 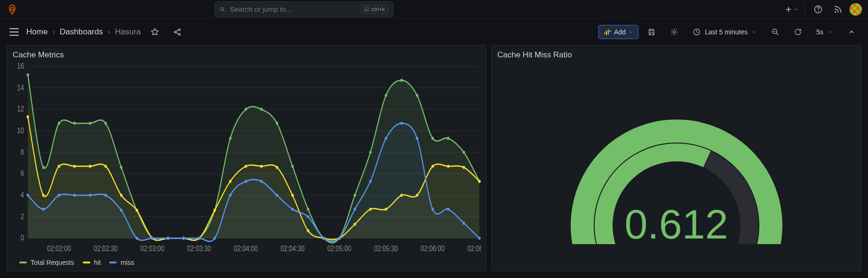 I want to click on add-panel-button: Add, so click(x=618, y=32).